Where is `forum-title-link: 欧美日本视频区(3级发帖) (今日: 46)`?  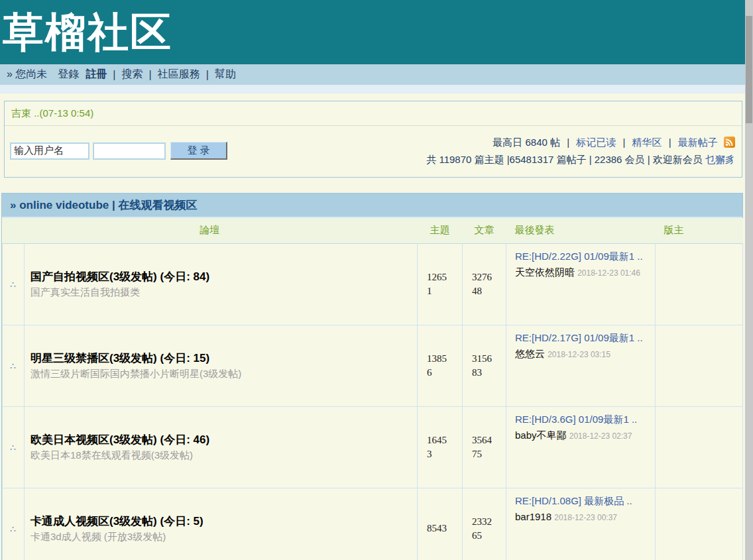
forum-title-link: 欧美日本视频区(3级发帖) (今日: 46) is located at coordinates (120, 440).